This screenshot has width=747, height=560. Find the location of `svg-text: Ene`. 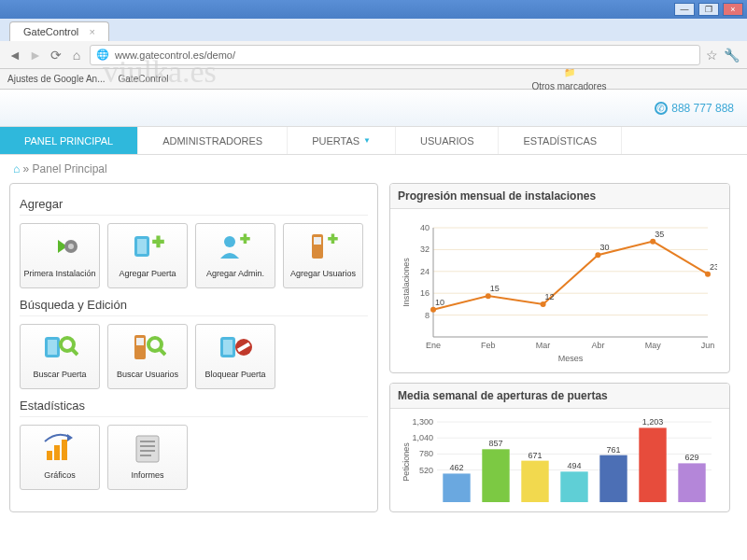

svg-text: Ene is located at coordinates (433, 345).